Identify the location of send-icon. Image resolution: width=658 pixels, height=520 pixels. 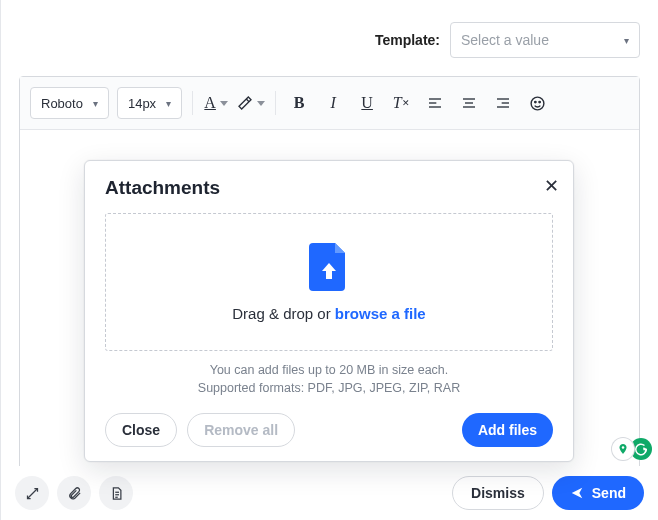
(577, 493).